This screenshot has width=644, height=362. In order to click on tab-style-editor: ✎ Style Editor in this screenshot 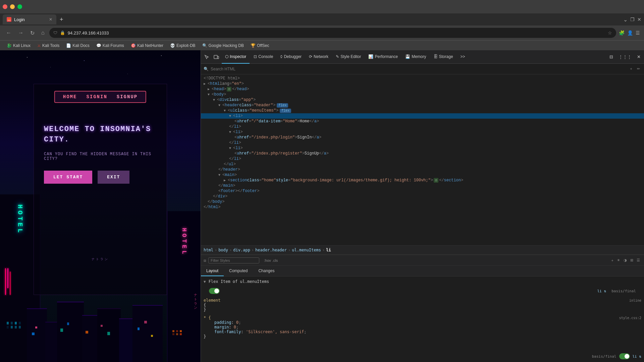, I will do `click(348, 57)`.